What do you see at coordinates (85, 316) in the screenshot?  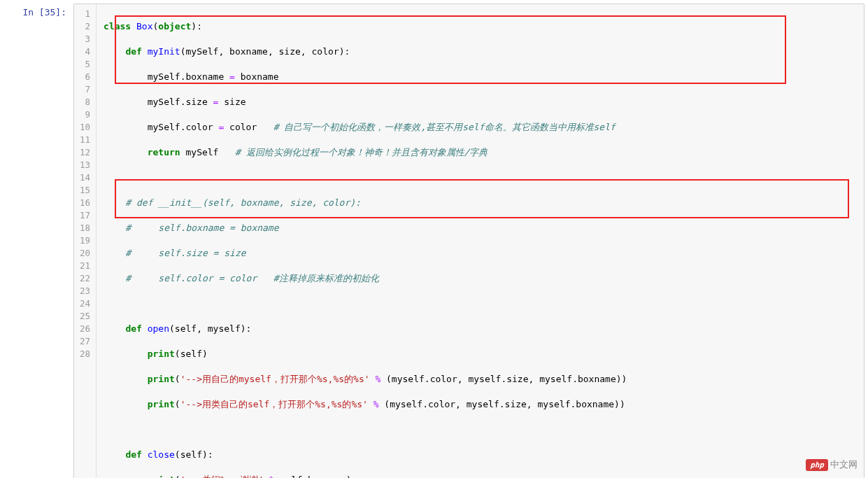 I see `line-number: 25` at bounding box center [85, 316].